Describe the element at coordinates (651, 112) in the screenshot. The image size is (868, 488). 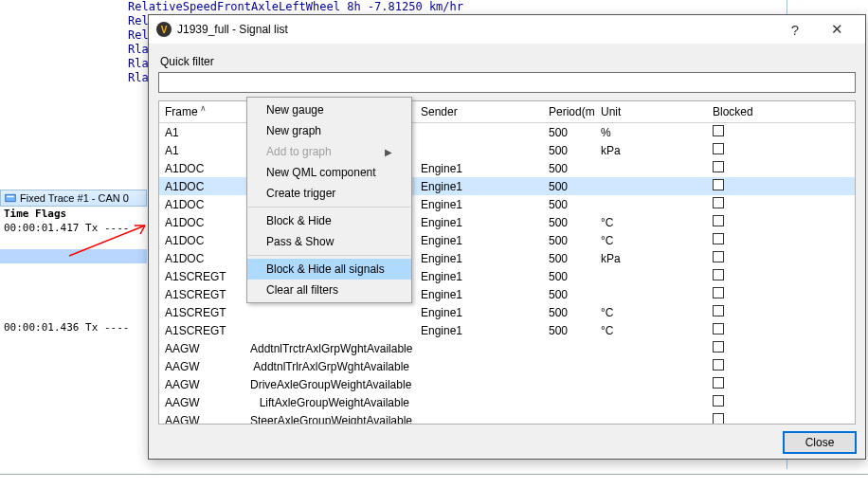
I see `col-unit: Unit` at that location.